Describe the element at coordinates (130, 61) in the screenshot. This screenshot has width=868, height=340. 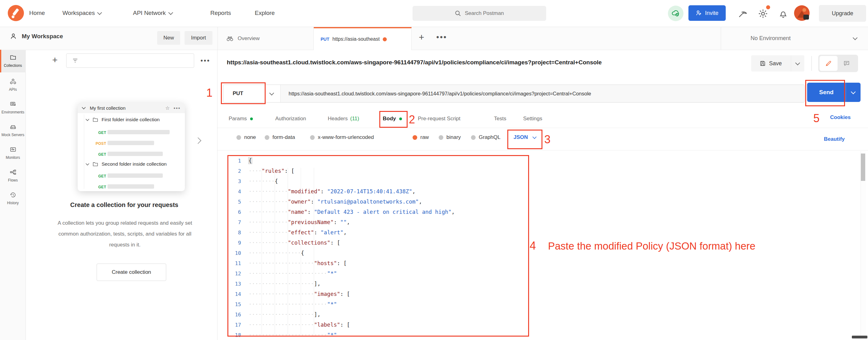
I see `sidebar-filter-input` at that location.